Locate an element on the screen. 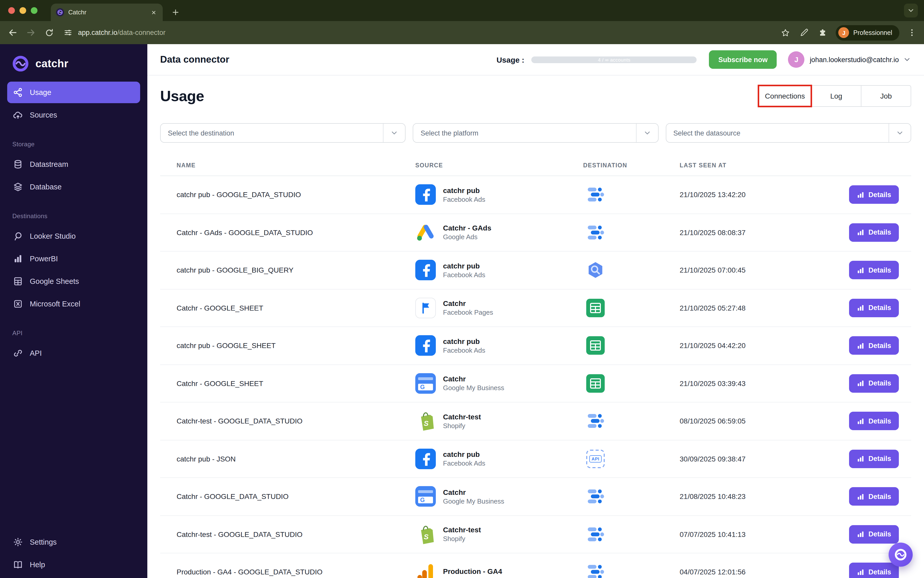 This screenshot has height=578, width=924. sidebar-item-powerbi: PowerBI is located at coordinates (74, 259).